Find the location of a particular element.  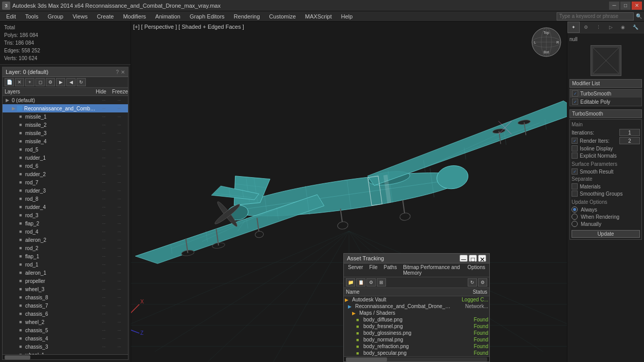

ts-explicit-cb is located at coordinates (575, 156).